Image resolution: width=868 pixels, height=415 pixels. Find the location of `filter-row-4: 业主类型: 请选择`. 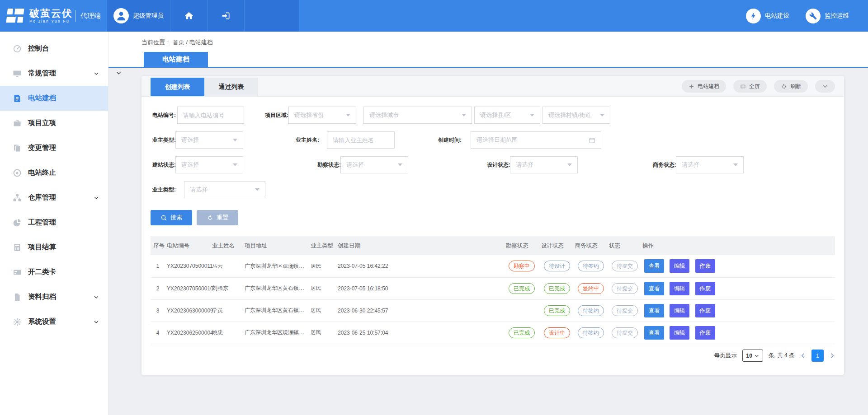

filter-row-4: 业主类型: 请选择 is located at coordinates (493, 190).